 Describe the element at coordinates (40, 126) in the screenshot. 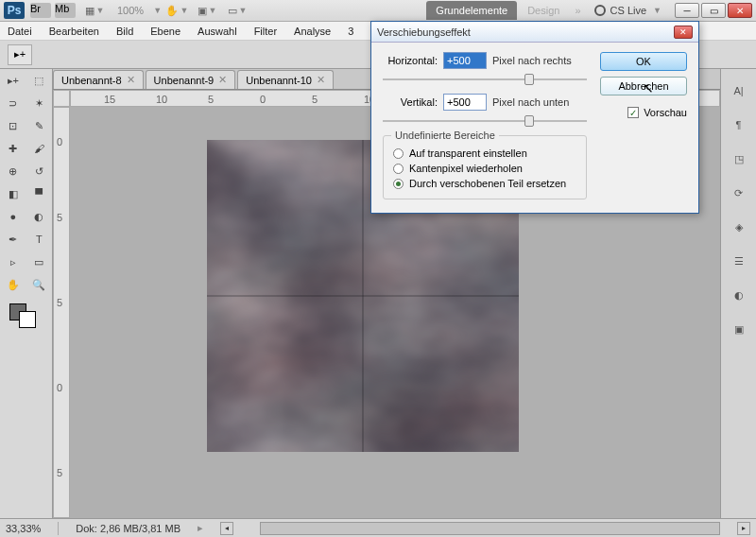

I see `eyedropper-tool-icon: ✎` at that location.